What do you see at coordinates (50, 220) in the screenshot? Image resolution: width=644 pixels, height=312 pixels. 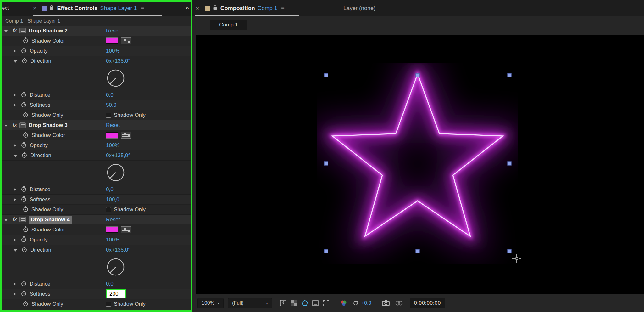 I see `effect-name-selected: Drop Shadow 4` at bounding box center [50, 220].